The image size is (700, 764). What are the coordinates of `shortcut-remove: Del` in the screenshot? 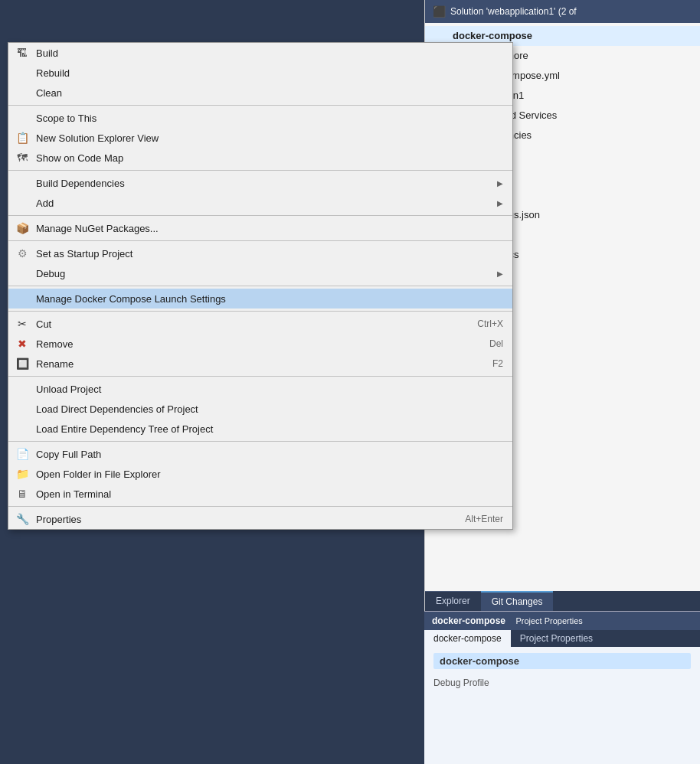 It's located at (481, 344).